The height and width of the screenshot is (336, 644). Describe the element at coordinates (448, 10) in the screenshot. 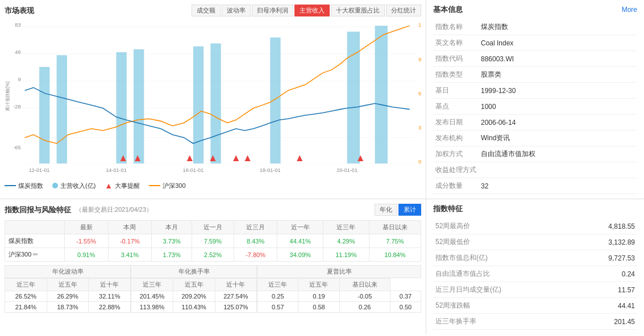

I see `basic-info-title: 基本信息` at that location.